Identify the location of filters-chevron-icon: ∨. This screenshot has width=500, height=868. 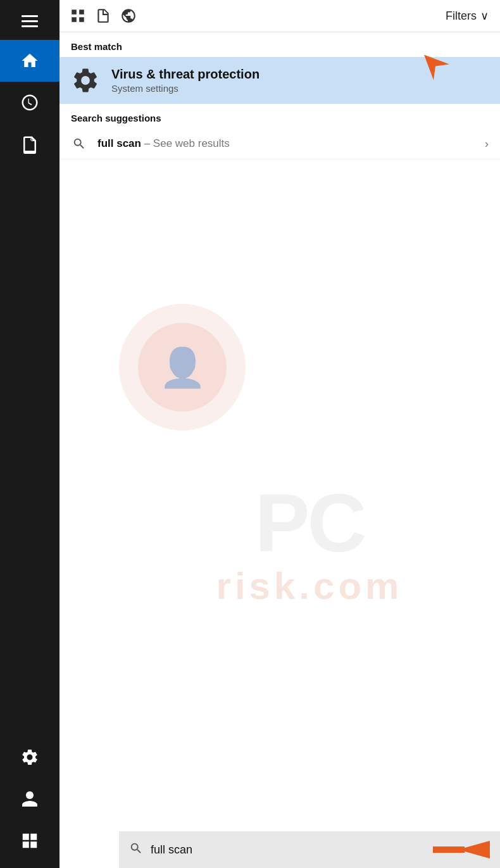
(485, 16).